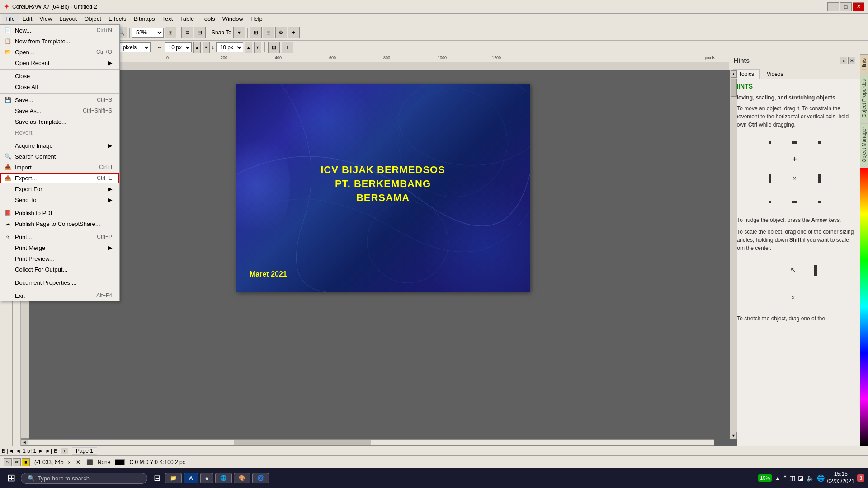 The height and width of the screenshot is (488, 868). I want to click on tab-object-properties: Object Properties, so click(864, 98).